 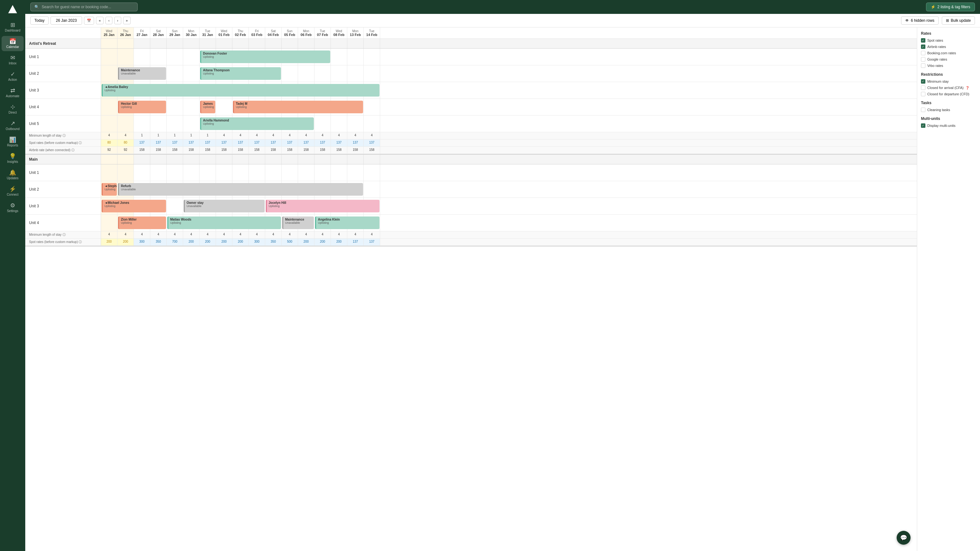 What do you see at coordinates (240, 74) in the screenshot?
I see `booking-block-0-1-1: Aitana Thompson Uplisting` at bounding box center [240, 74].